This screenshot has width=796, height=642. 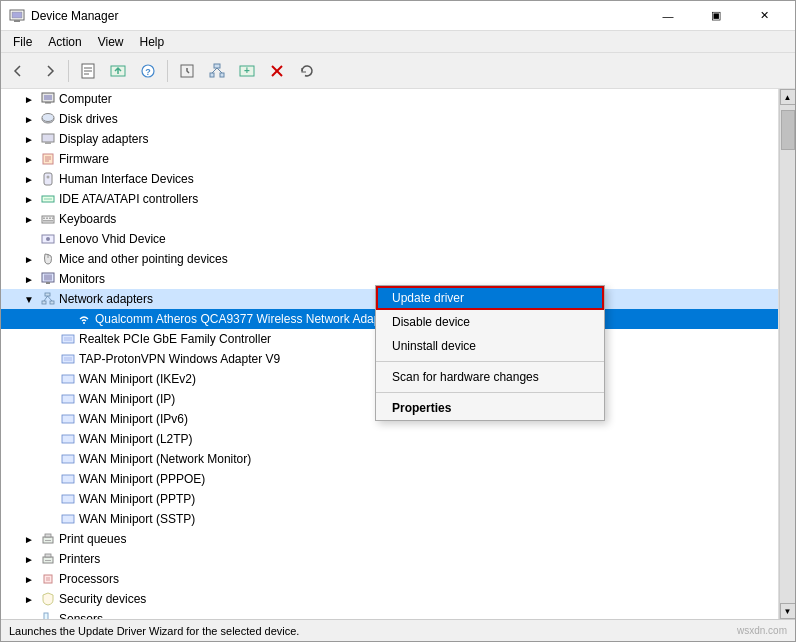 What do you see at coordinates (29, 299) in the screenshot?
I see `expand-network: ▼` at bounding box center [29, 299].